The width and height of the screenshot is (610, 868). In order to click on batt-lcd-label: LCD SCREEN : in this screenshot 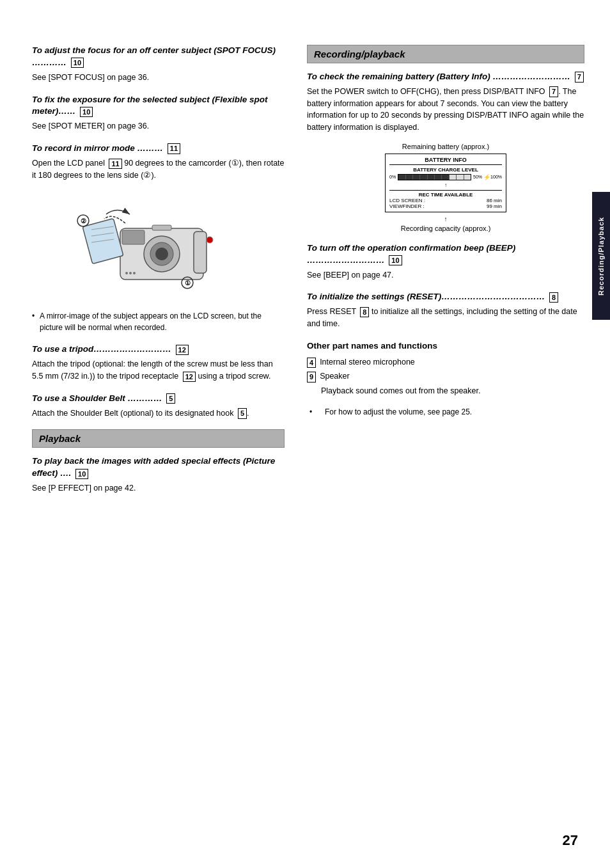, I will do `click(407, 201)`.